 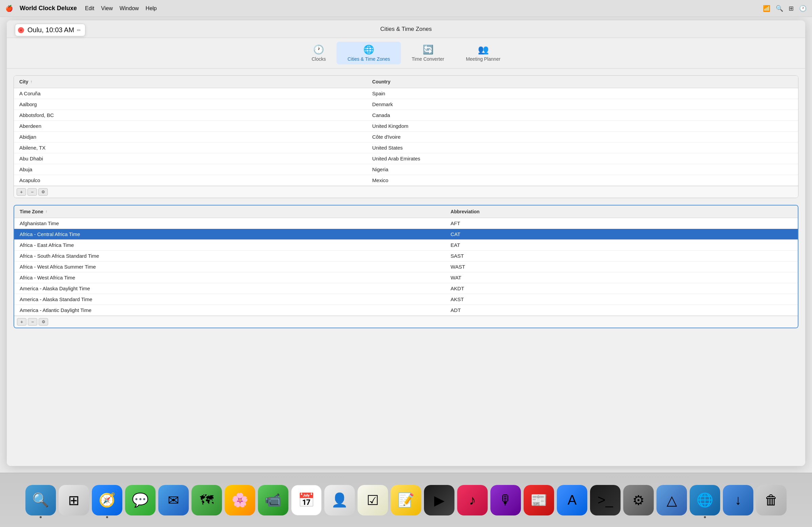 I want to click on city-cell: Aberdeen, so click(x=190, y=126).